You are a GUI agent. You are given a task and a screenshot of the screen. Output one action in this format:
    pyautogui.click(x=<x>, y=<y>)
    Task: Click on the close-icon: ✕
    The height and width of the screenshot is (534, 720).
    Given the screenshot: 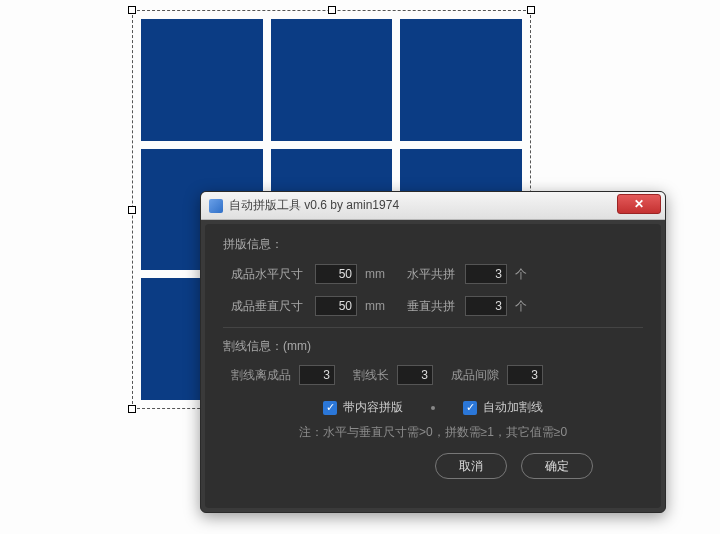 What is the action you would take?
    pyautogui.click(x=639, y=204)
    